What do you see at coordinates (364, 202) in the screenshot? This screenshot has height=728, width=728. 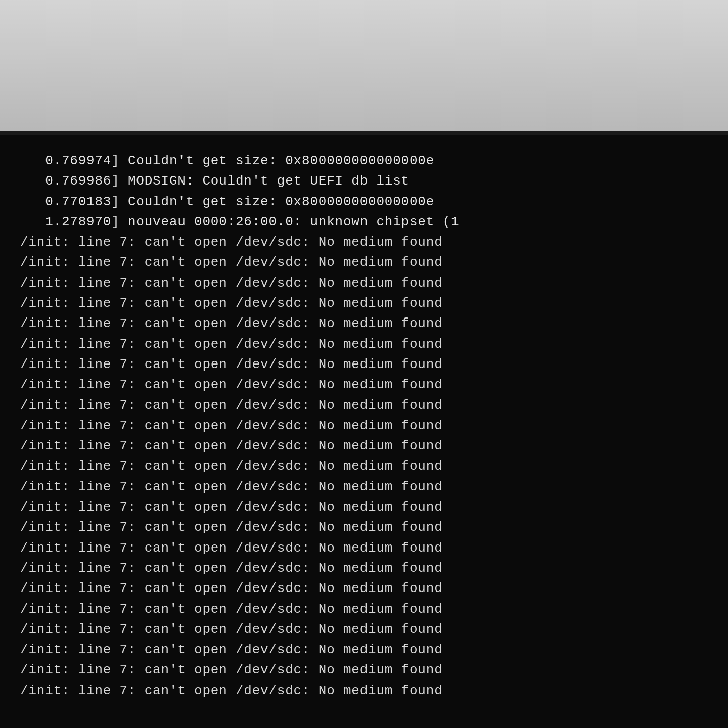 I see `kernel-log-line: 0.770183] Couldn't get size: 0x800000000…` at bounding box center [364, 202].